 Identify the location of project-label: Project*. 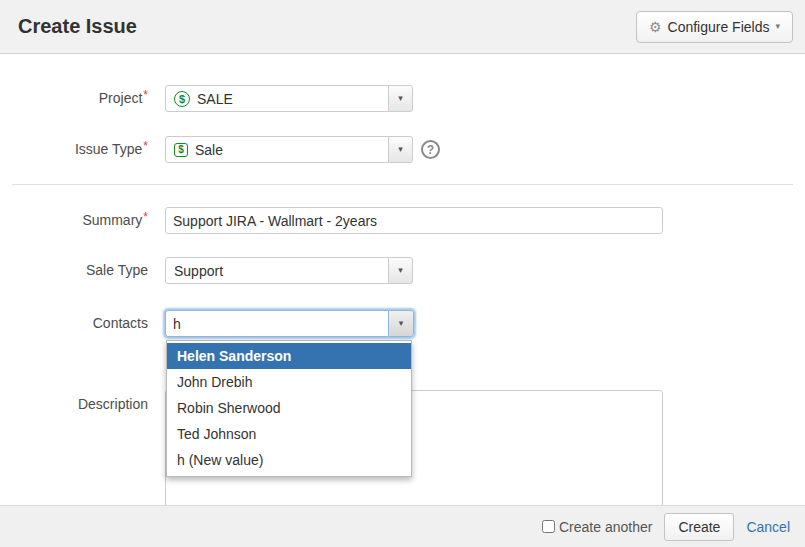
(74, 99).